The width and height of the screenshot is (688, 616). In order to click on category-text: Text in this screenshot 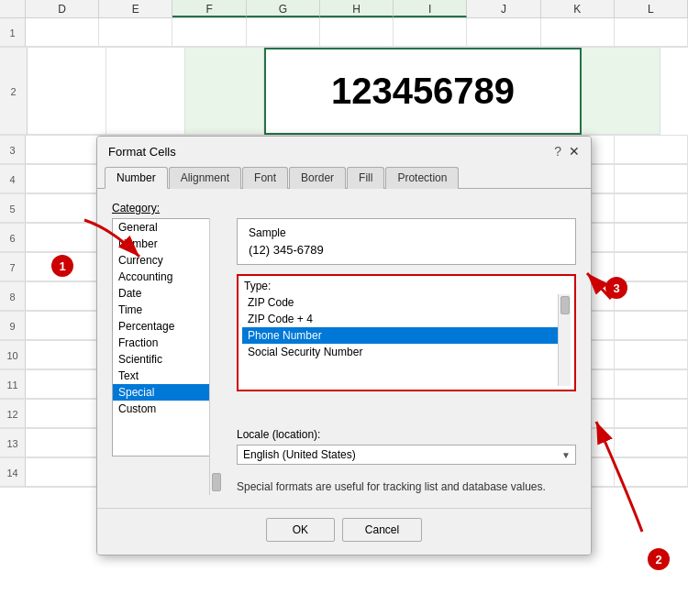, I will do `click(167, 376)`.